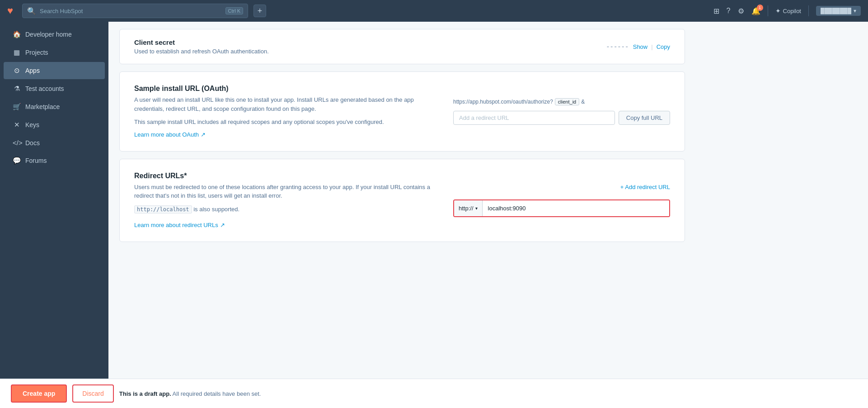 Image resolution: width=868 pixels, height=408 pixels. Describe the element at coordinates (717, 11) in the screenshot. I see `library-icon: ⊞` at that location.